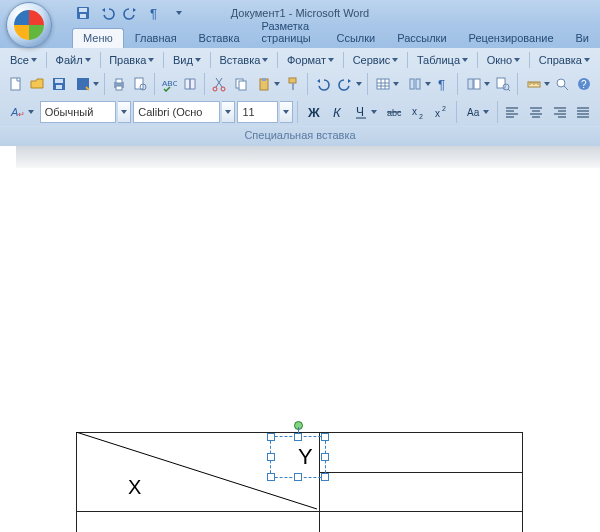  I want to click on subscript-button: x2, so click(418, 112).